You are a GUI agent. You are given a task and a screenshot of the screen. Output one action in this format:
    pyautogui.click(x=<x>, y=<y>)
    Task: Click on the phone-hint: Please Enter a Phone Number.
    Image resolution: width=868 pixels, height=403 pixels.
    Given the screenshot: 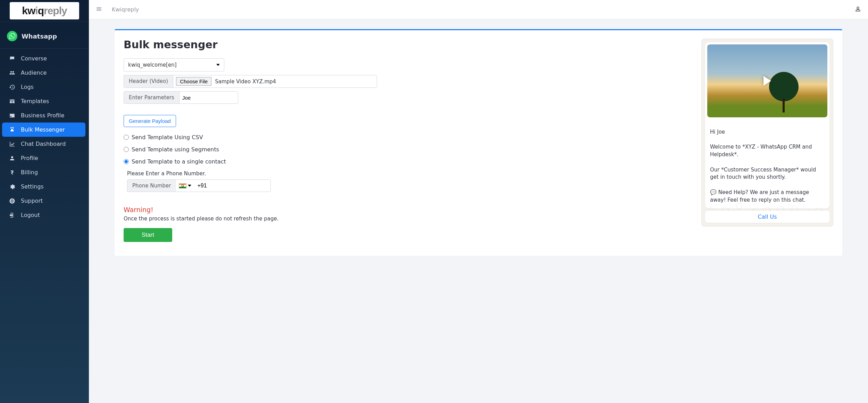 What is the action you would take?
    pyautogui.click(x=409, y=174)
    